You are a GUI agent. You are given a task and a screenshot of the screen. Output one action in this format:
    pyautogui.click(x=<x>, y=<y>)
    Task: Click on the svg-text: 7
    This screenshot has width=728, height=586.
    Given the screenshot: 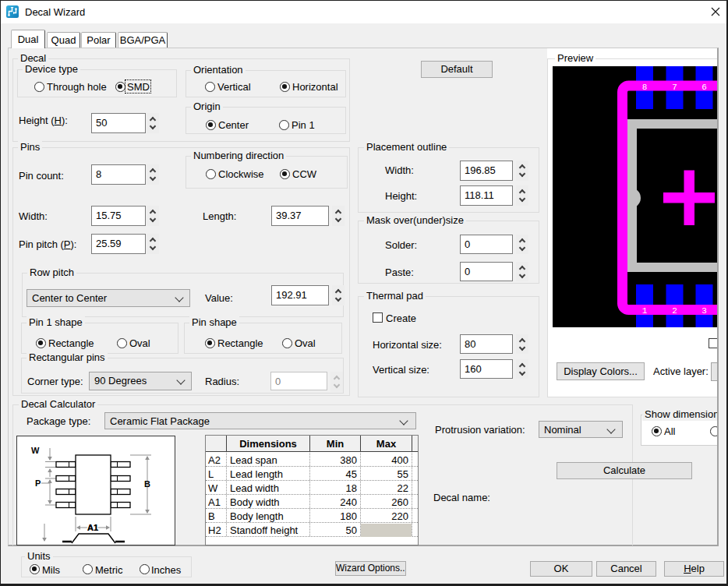 What is the action you would take?
    pyautogui.click(x=675, y=87)
    